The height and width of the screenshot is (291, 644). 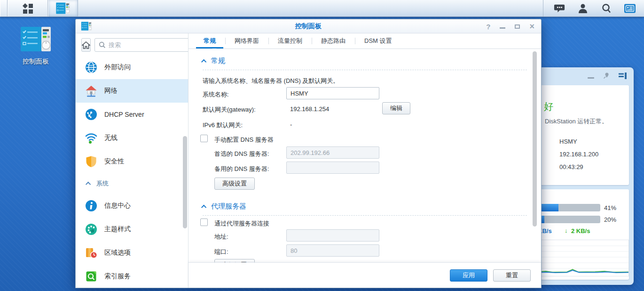 What do you see at coordinates (91, 67) in the screenshot?
I see `globe-icon` at bounding box center [91, 67].